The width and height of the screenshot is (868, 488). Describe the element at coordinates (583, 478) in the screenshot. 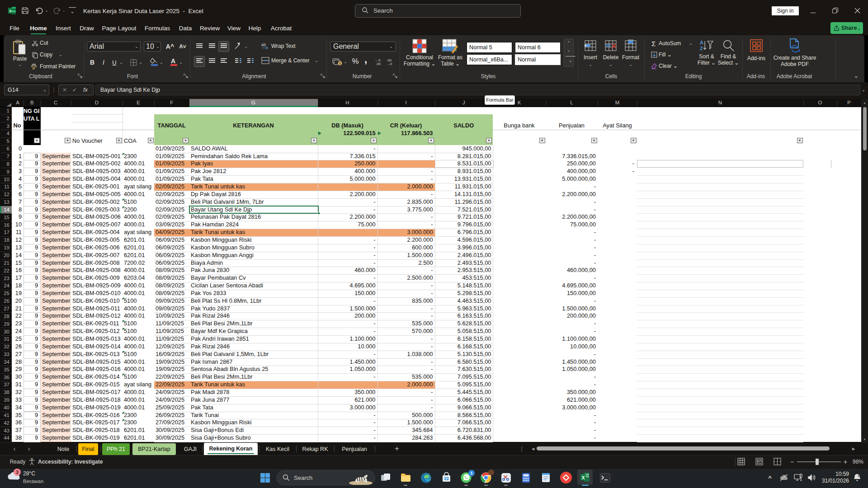

I see `svg-text: X` at that location.